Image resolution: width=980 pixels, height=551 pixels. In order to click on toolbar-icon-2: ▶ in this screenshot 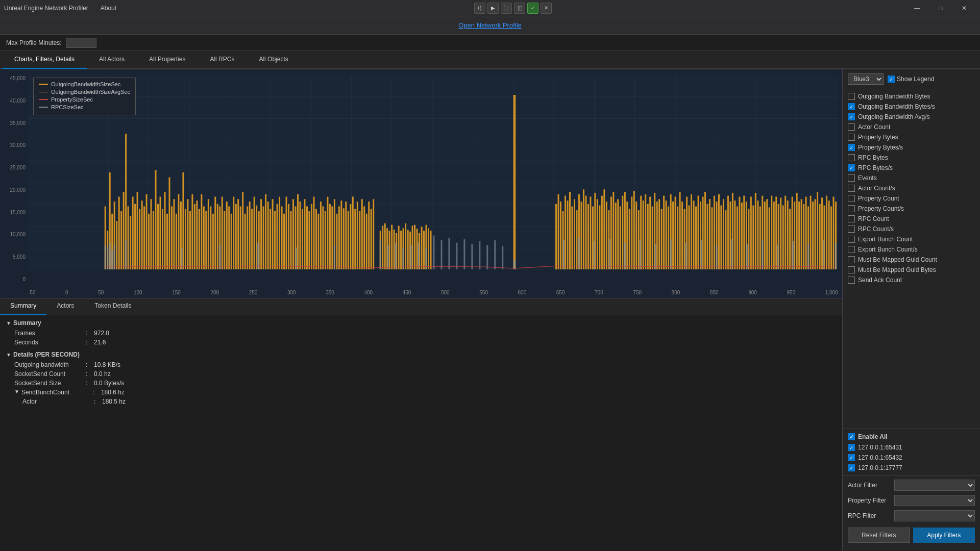, I will do `click(493, 8)`.